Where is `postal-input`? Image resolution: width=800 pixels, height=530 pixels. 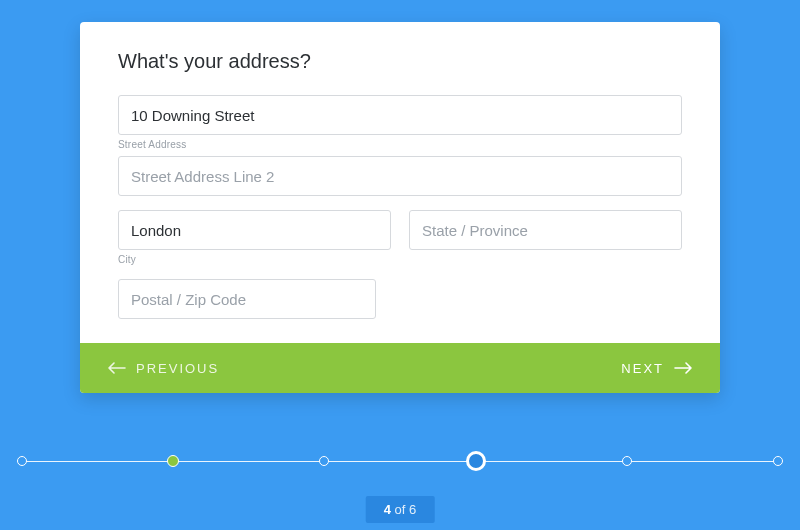
postal-input is located at coordinates (247, 299).